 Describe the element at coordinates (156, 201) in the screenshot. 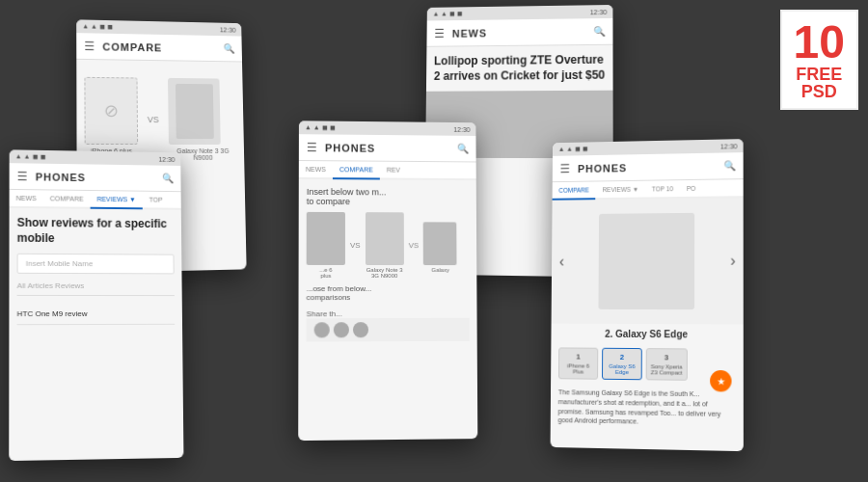

I see `nav-top-2: TOP` at that location.